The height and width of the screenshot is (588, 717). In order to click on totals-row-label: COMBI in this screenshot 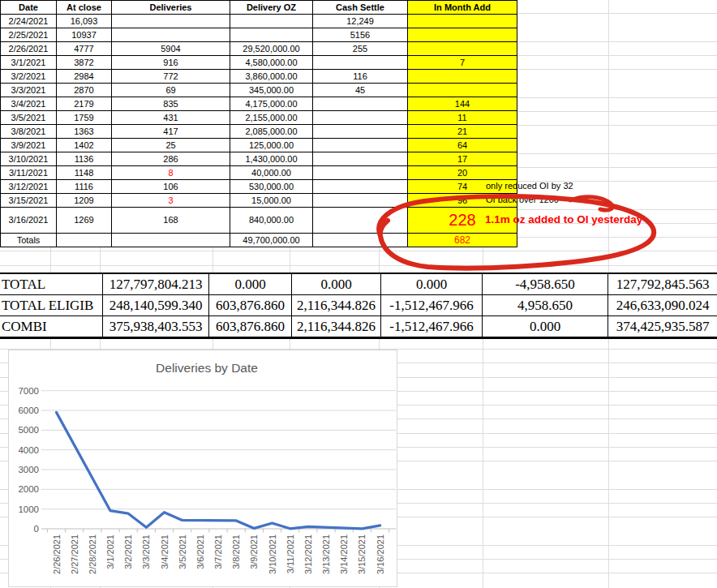, I will do `click(52, 326)`.